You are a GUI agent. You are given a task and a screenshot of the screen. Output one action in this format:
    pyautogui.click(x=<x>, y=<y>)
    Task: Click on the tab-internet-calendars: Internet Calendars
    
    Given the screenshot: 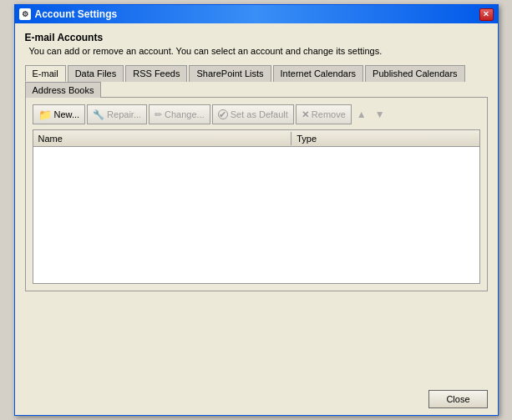 What is the action you would take?
    pyautogui.click(x=319, y=73)
    